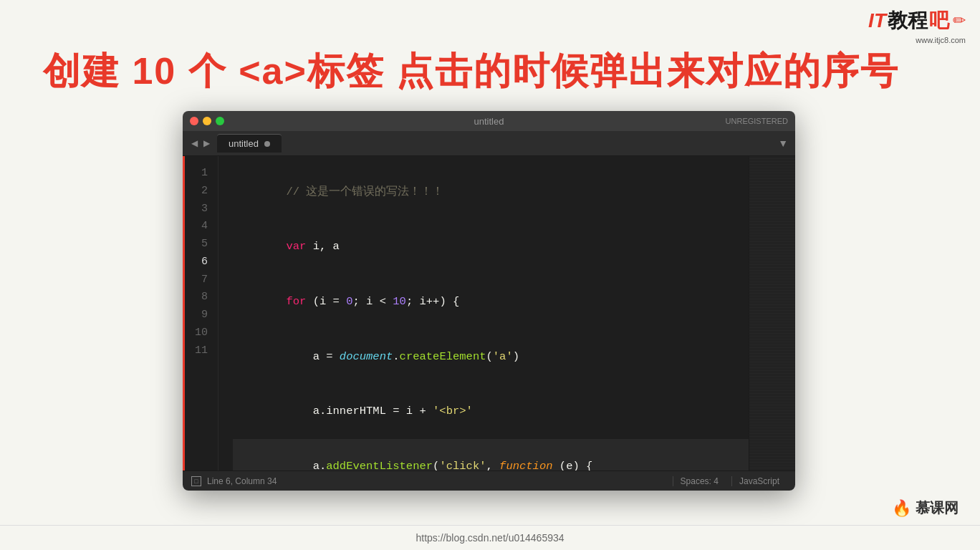 This screenshot has height=550, width=980. What do you see at coordinates (201, 314) in the screenshot?
I see `line-numbers: 1 2 3 4 5 6 7 8 9 10 11` at bounding box center [201, 314].